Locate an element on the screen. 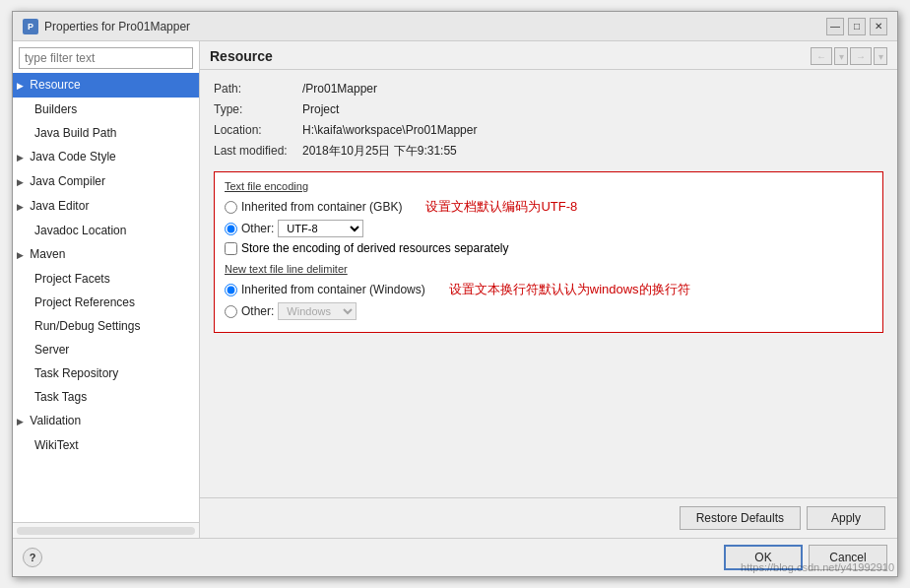 The height and width of the screenshot is (588, 910). type-row: Type: Project is located at coordinates (549, 109).